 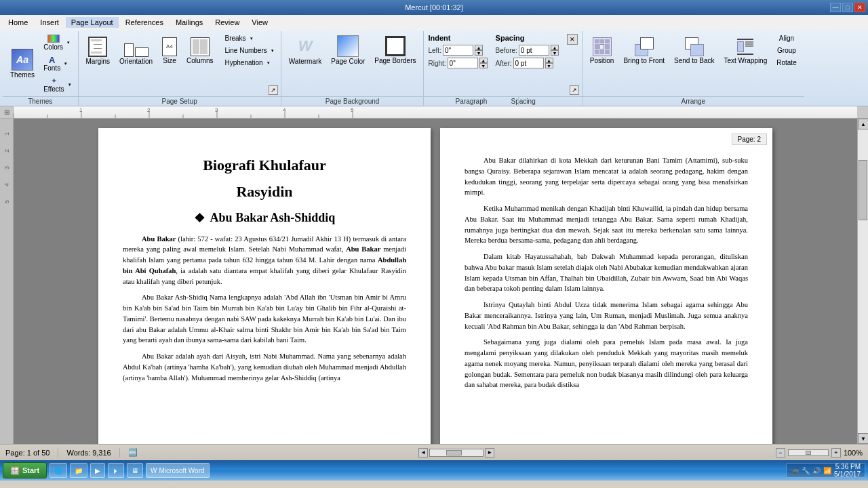 What do you see at coordinates (50, 22) in the screenshot?
I see `menu-item-insert: Insert` at bounding box center [50, 22].